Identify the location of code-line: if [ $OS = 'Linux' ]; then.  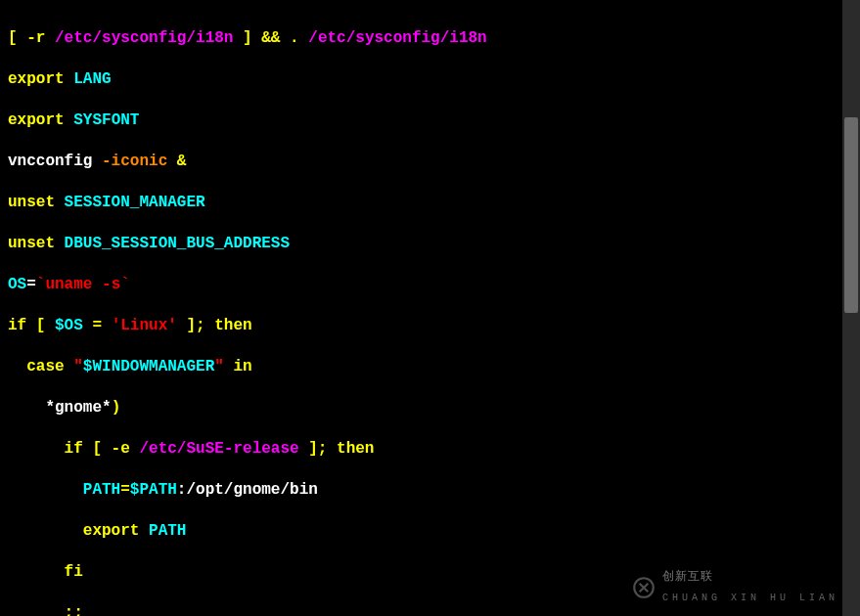
(430, 327).